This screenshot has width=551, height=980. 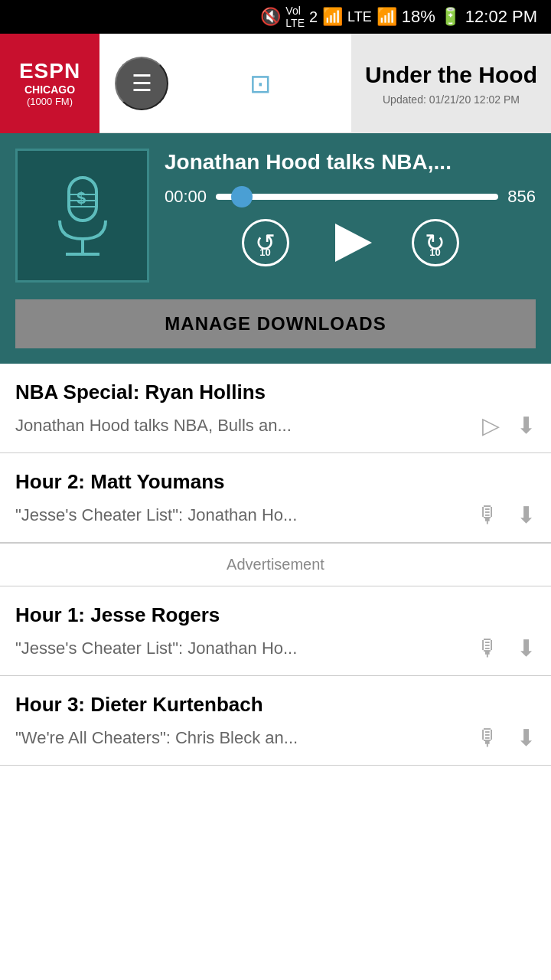 What do you see at coordinates (350, 243) in the screenshot?
I see `play-button` at bounding box center [350, 243].